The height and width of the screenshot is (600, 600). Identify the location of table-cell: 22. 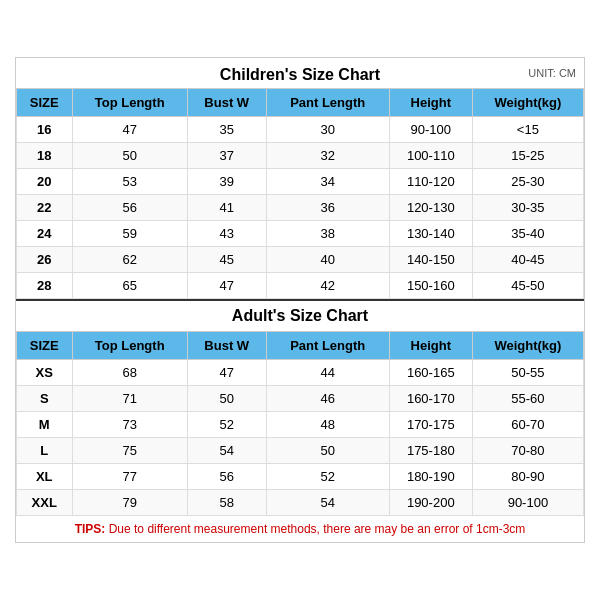
(45, 208).